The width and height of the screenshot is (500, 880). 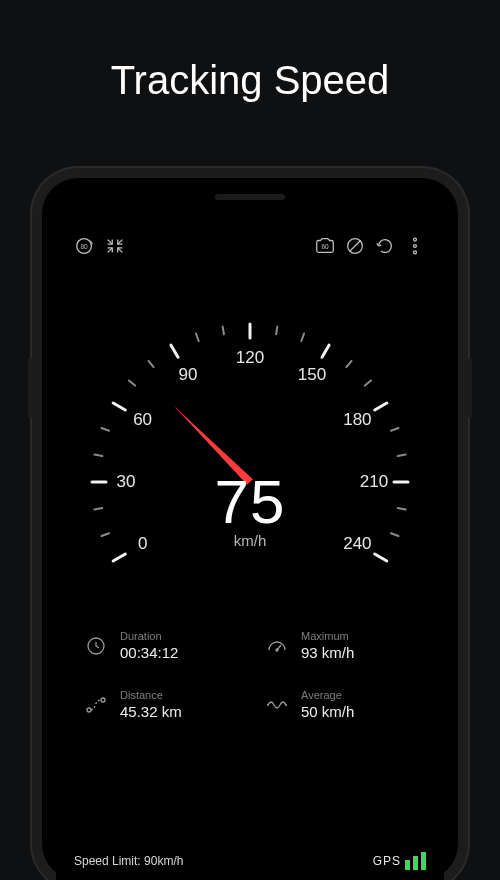 What do you see at coordinates (115, 246) in the screenshot?
I see `minimize-icon` at bounding box center [115, 246].